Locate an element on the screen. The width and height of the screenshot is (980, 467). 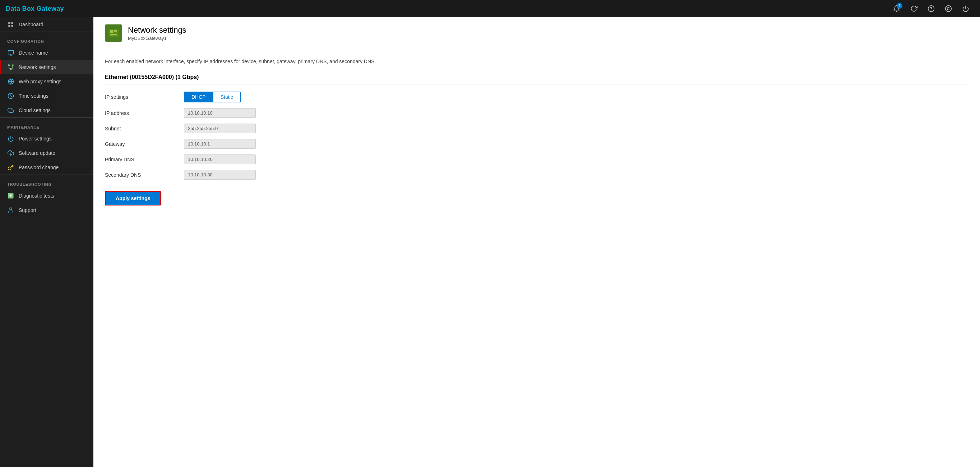
secondary-dns-field is located at coordinates (223, 175).